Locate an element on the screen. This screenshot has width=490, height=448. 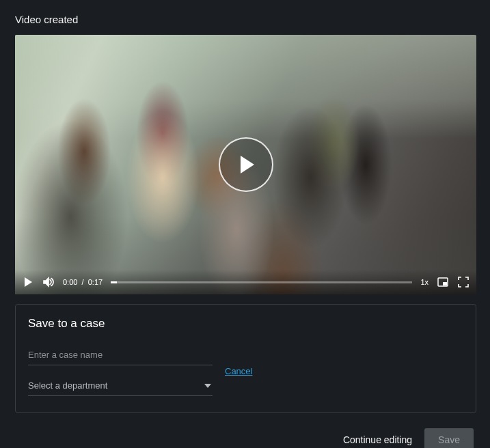
video-controls: 0:00 / 0:17 1x is located at coordinates (246, 282).